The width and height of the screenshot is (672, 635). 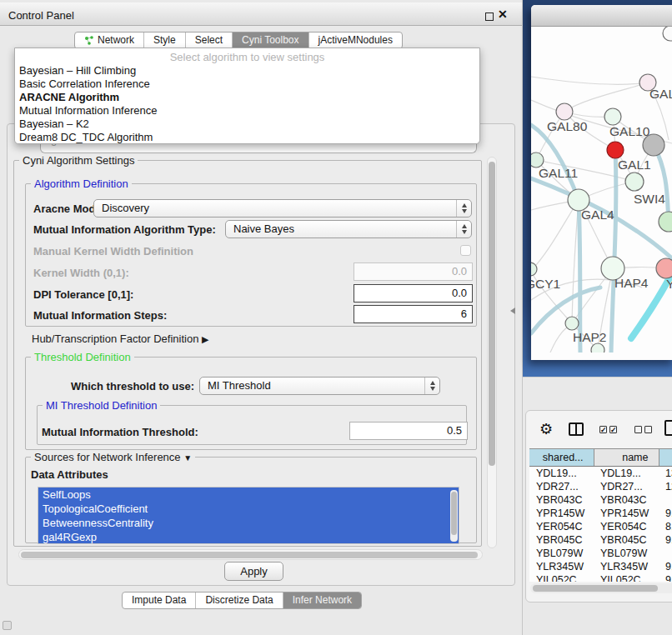 I want to click on table-row: YDR27...YDR27...12, so click(x=600, y=487).